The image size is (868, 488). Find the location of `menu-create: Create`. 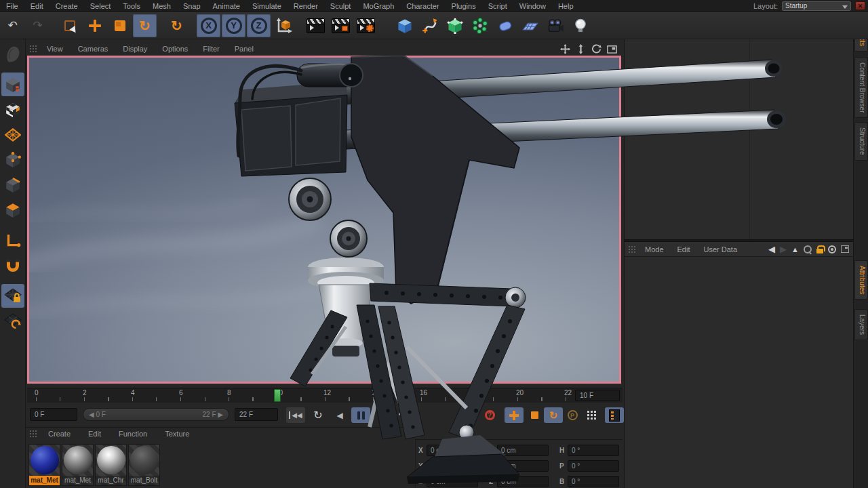

menu-create: Create is located at coordinates (66, 6).